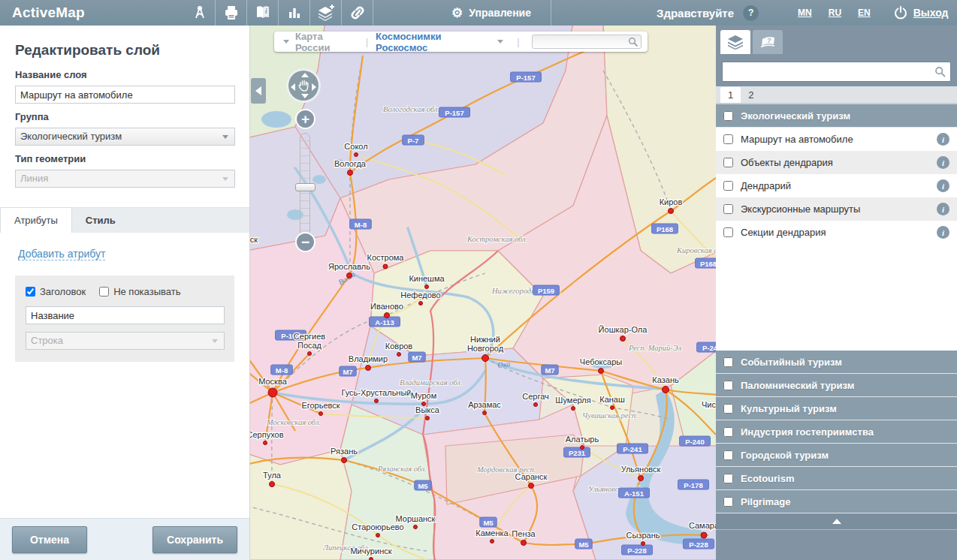 This screenshot has height=560, width=957. I want to click on layer-name-input, so click(125, 95).